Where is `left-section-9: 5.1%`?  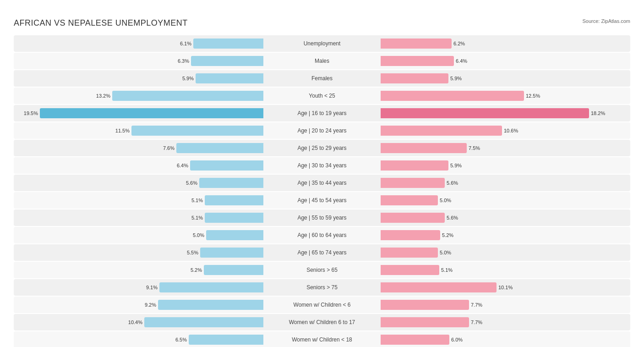
left-section-9: 5.1% is located at coordinates (140, 200).